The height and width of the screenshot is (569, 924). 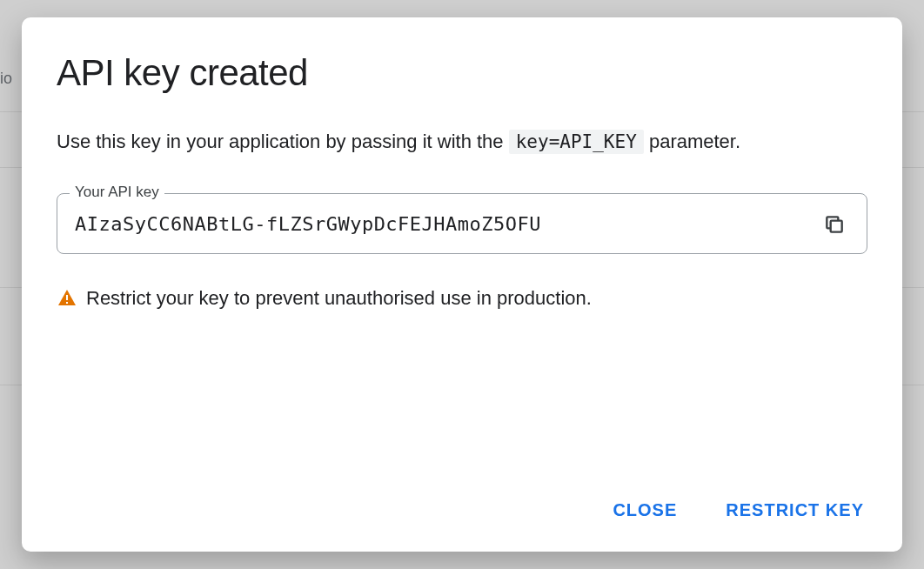 What do you see at coordinates (283, 141) in the screenshot?
I see `dialog-description-pre: Use this key in your application by pass…` at bounding box center [283, 141].